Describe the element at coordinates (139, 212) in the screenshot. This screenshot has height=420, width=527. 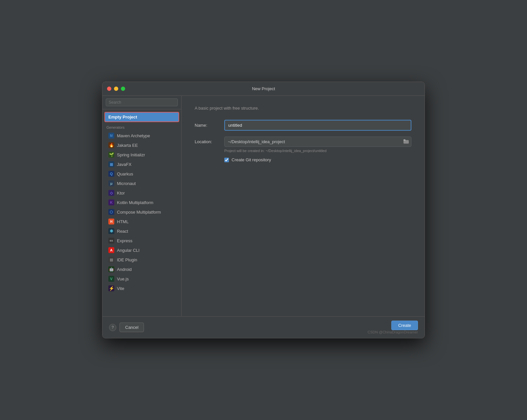
I see `compose-multiplatform-label: Compose Multiplatform` at that location.